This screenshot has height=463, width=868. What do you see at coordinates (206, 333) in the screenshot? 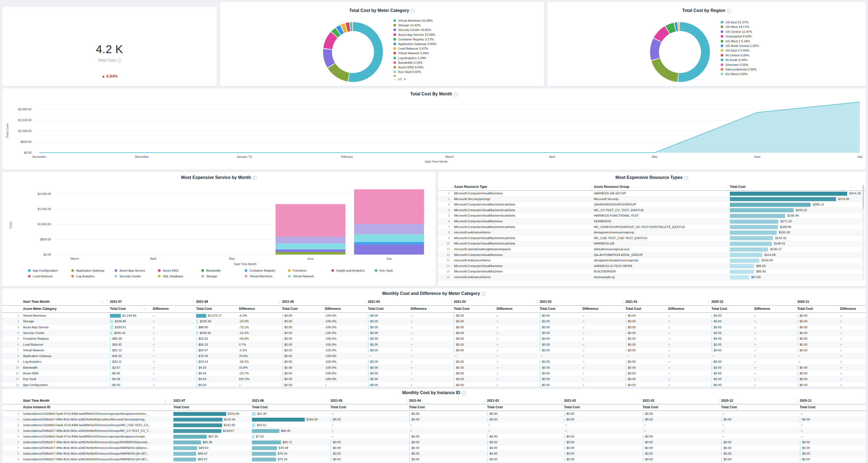
I see `cell-total-cost: $196.90` at bounding box center [206, 333].